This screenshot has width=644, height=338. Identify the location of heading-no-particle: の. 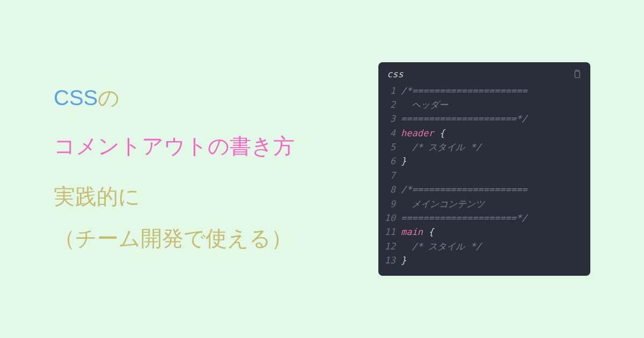
(108, 98).